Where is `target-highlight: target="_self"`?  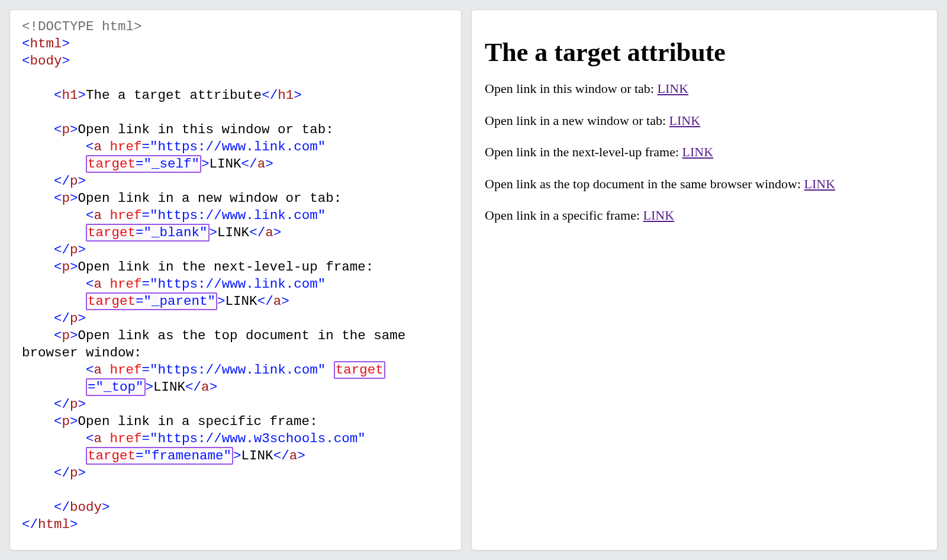 target-highlight: target="_self" is located at coordinates (143, 164).